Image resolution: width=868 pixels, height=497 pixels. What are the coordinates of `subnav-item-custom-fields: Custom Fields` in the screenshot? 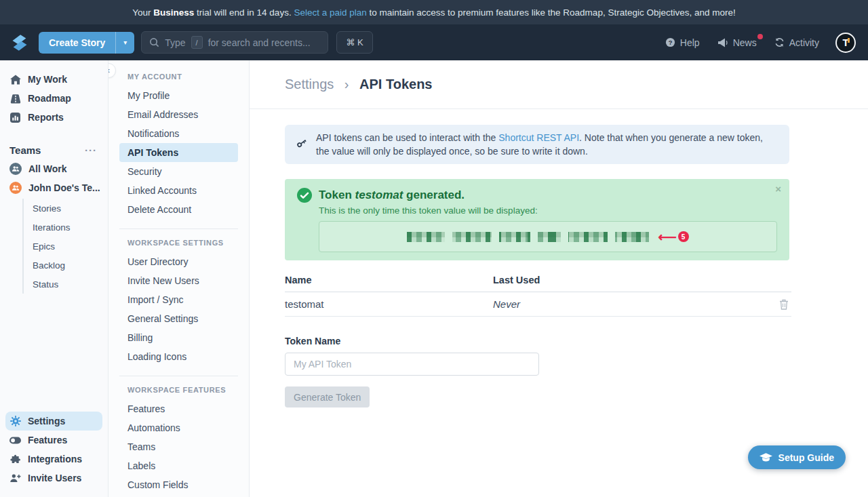 It's located at (179, 485).